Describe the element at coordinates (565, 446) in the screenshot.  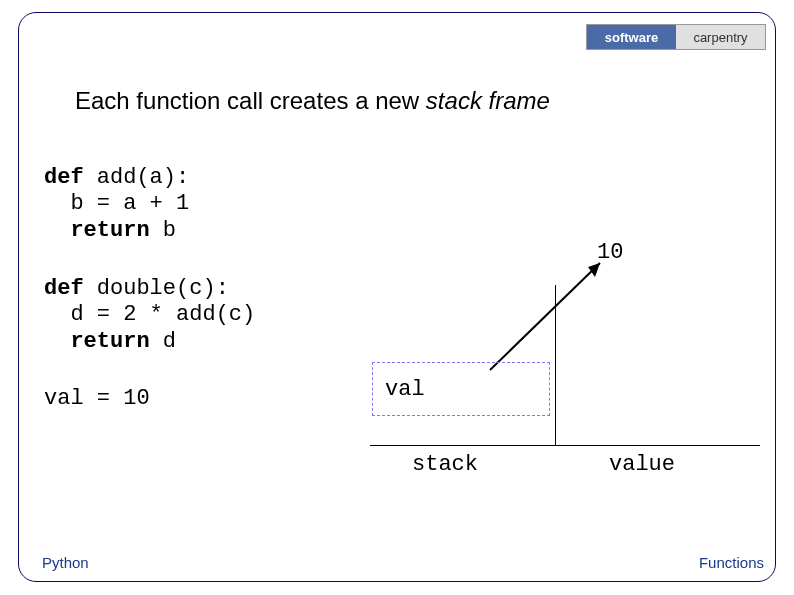
I see `diagram-horizontal-line` at that location.